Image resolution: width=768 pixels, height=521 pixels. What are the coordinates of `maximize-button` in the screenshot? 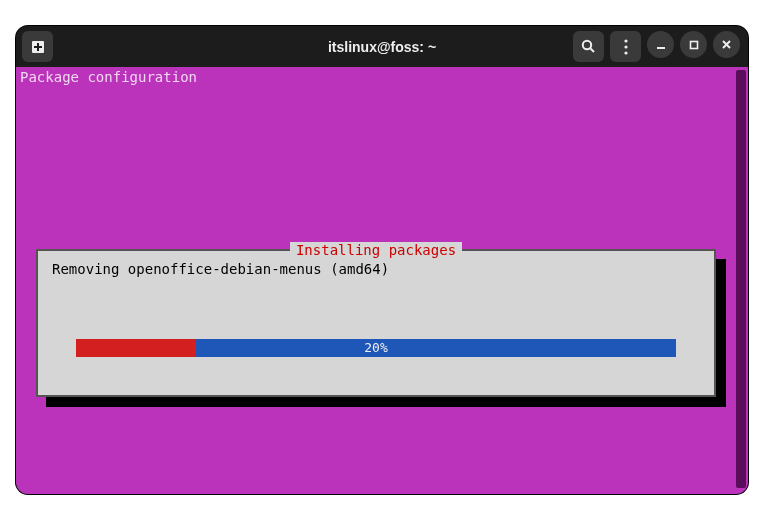 It's located at (694, 44).